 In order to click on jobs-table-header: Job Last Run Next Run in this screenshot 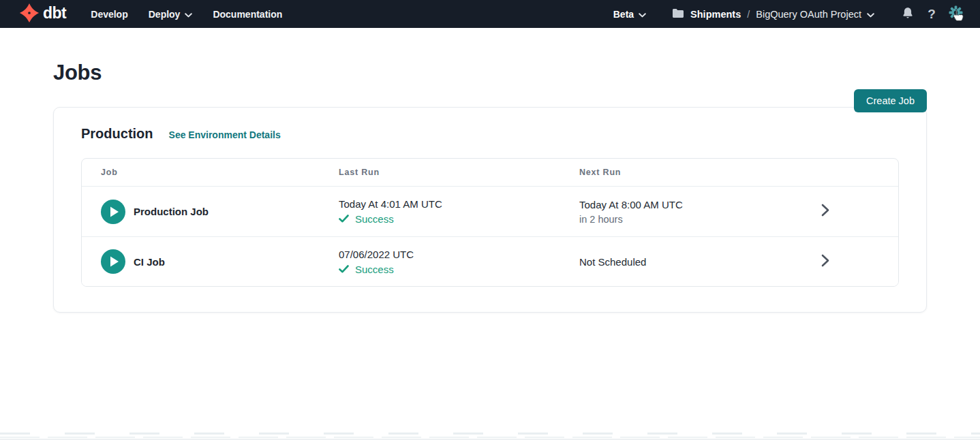, I will do `click(490, 173)`.